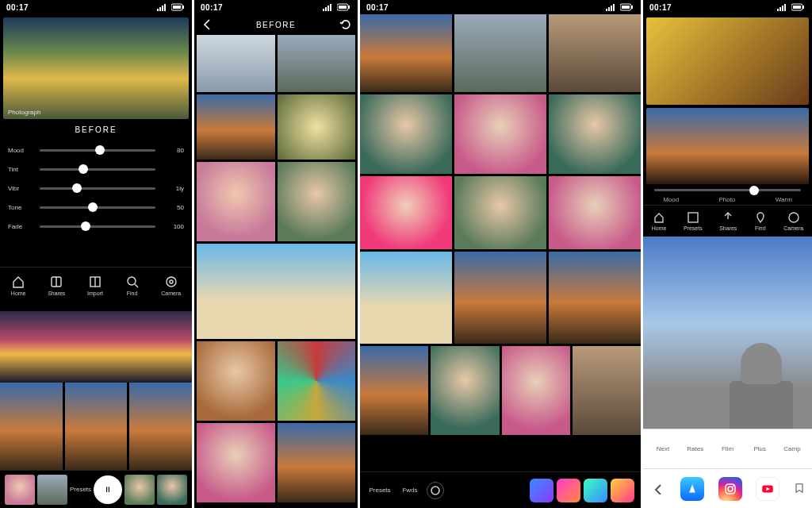 The width and height of the screenshot is (812, 508). What do you see at coordinates (96, 68) in the screenshot?
I see `hero-preview: Photograph` at bounding box center [96, 68].